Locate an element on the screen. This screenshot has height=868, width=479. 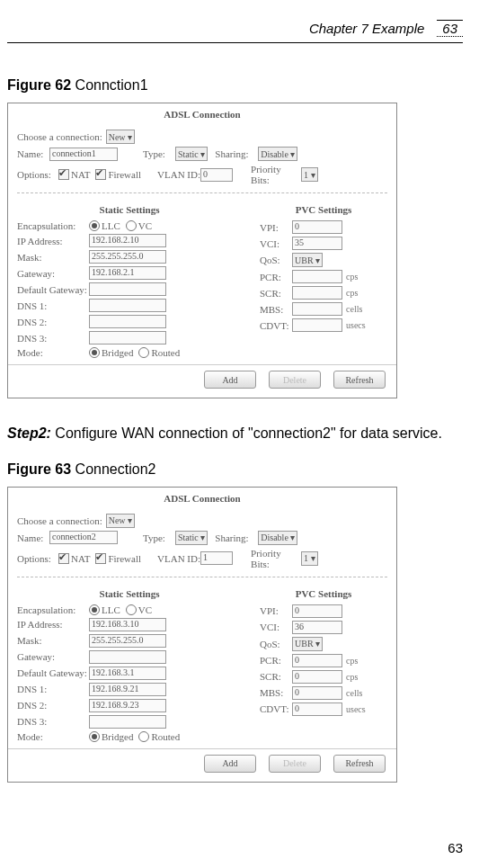
name-input: connection1 is located at coordinates (84, 155).